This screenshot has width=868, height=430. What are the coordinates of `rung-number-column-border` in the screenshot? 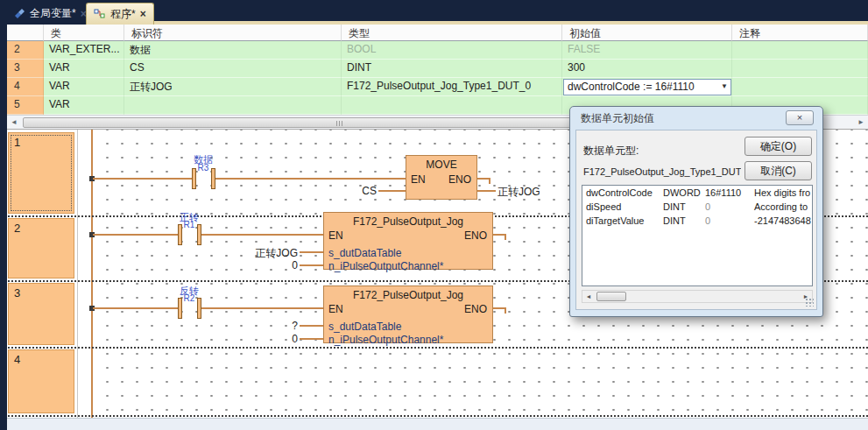 It's located at (77, 273).